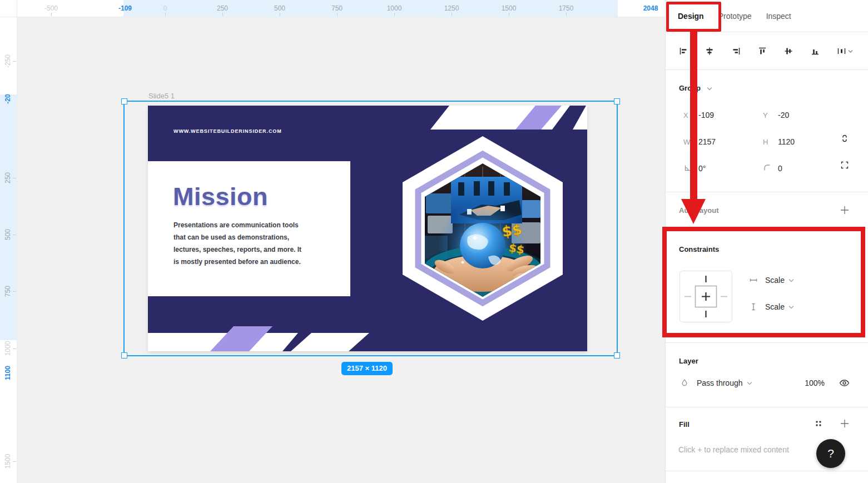 The image size is (868, 483). I want to click on ruler-corner, so click(9, 9).